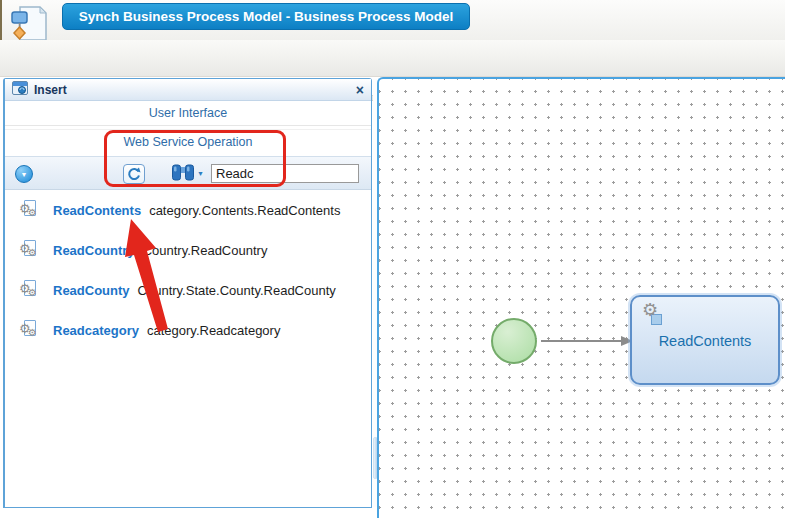  I want to click on list-item-readcontents: ⚙ ⚙ ReadContents category.Contents.ReadC…, so click(188, 210).